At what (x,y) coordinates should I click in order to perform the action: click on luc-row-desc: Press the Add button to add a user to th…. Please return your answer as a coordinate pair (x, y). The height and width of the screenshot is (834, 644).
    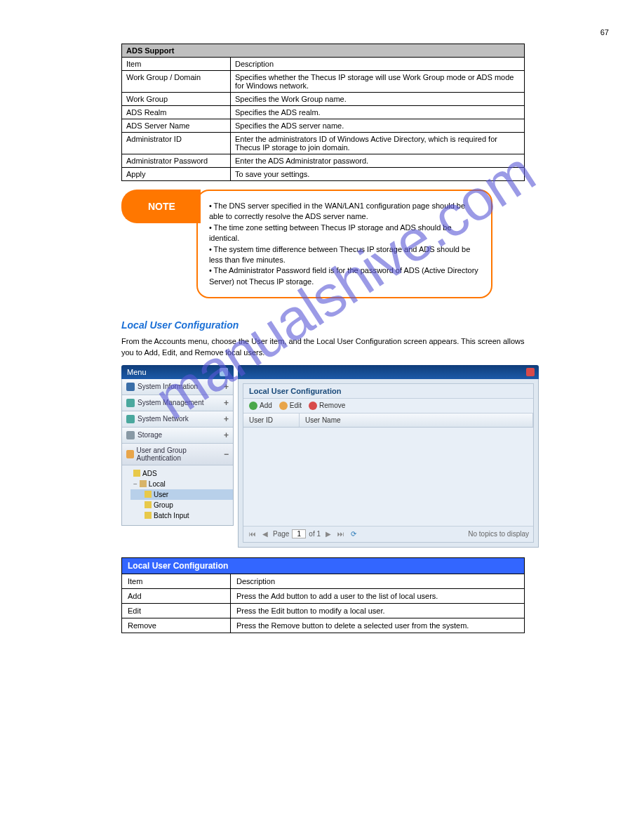
    Looking at the image, I should click on (377, 595).